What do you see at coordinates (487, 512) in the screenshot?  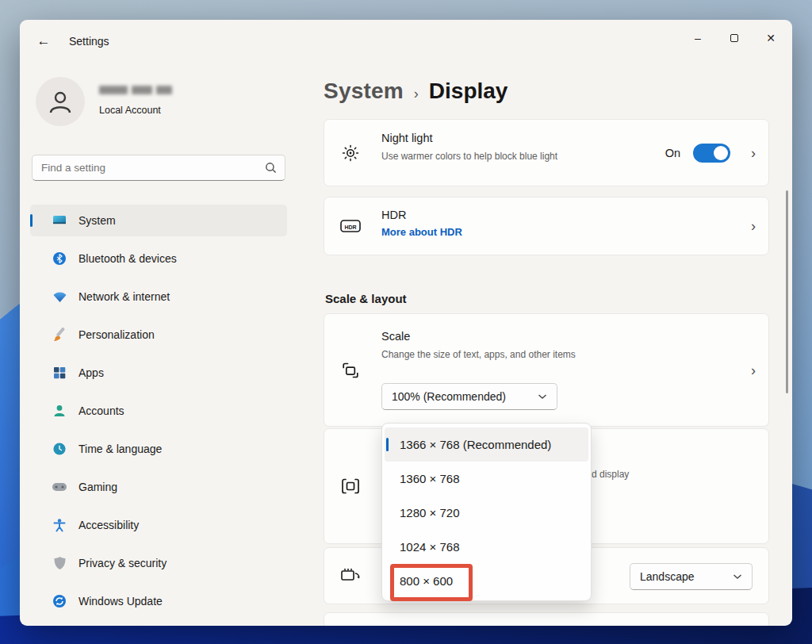 I see `resolution-option-1280x720: 1280 × 720` at bounding box center [487, 512].